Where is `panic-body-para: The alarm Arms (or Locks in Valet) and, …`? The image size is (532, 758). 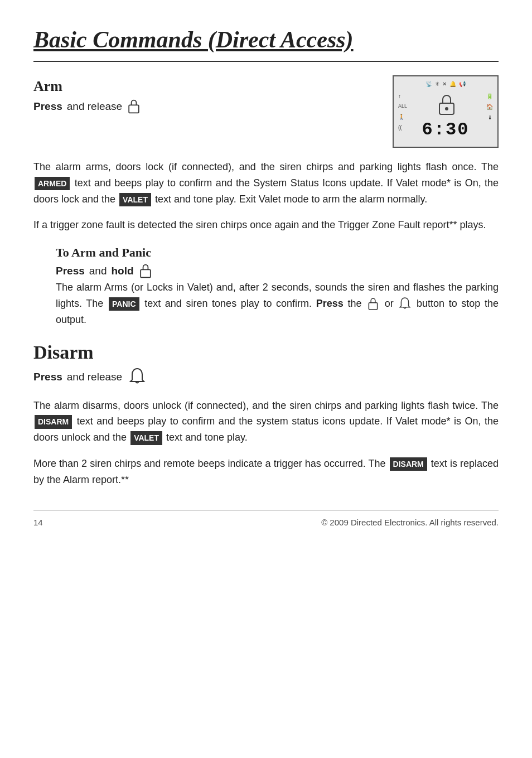
panic-body-para: The alarm Arms (or Locks in Valet) and, … is located at coordinates (277, 303).